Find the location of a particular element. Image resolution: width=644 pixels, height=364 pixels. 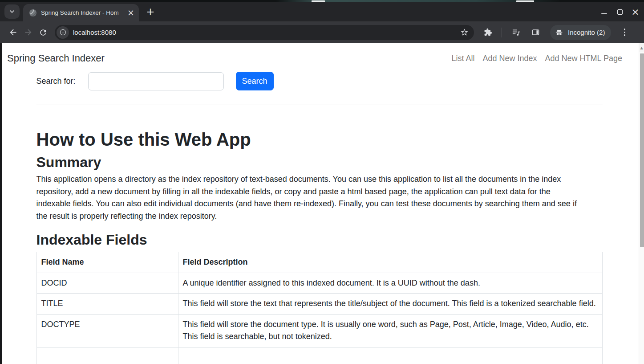

info-icon is located at coordinates (63, 32).